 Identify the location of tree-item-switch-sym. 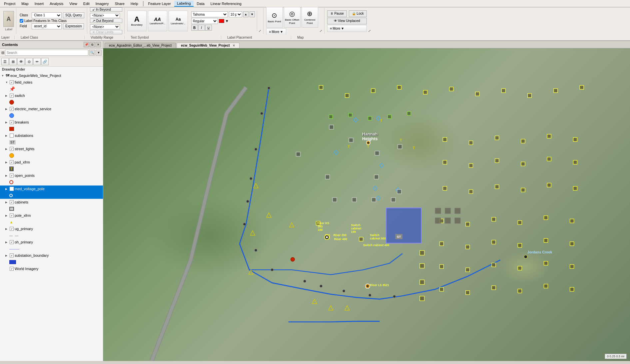
(51, 102).